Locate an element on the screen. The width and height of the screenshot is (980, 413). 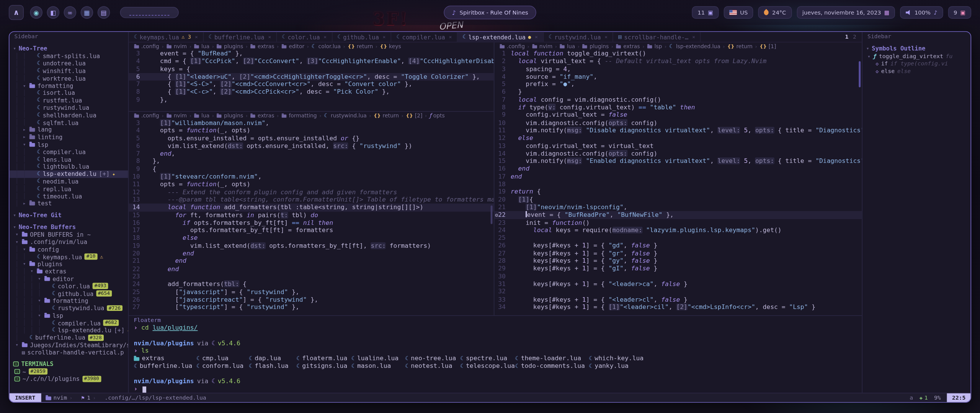
code-line: 4 source = "if_many", is located at coordinates (678, 77).